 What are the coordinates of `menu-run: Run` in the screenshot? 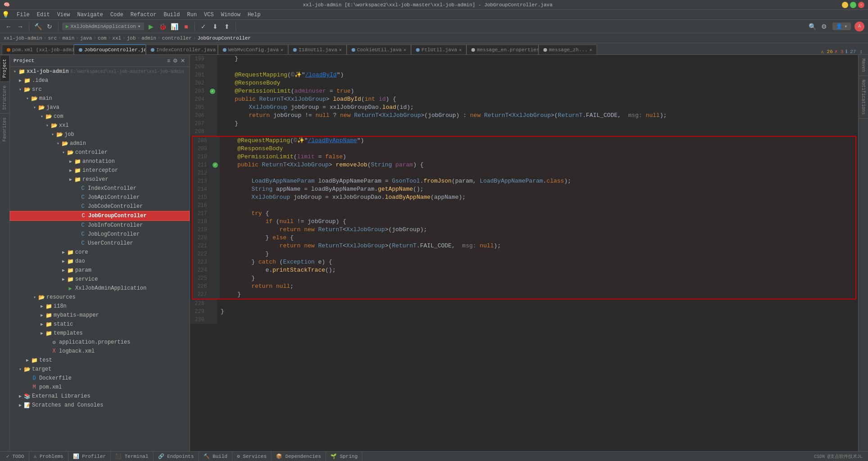 It's located at (192, 14).